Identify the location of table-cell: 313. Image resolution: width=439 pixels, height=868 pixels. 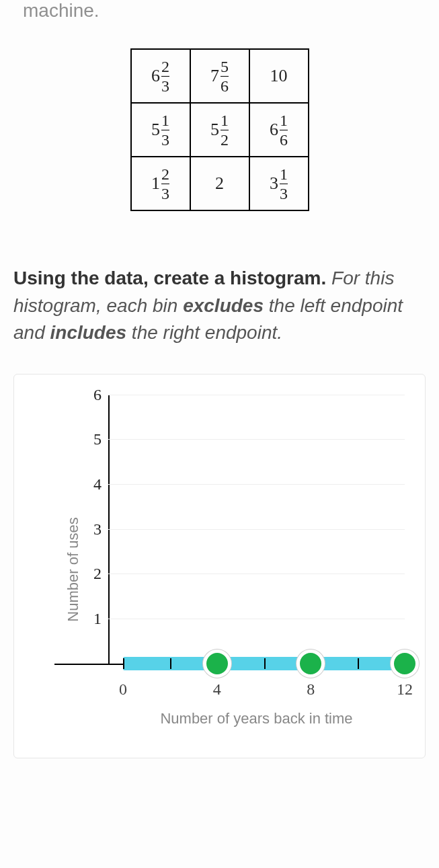
(279, 184).